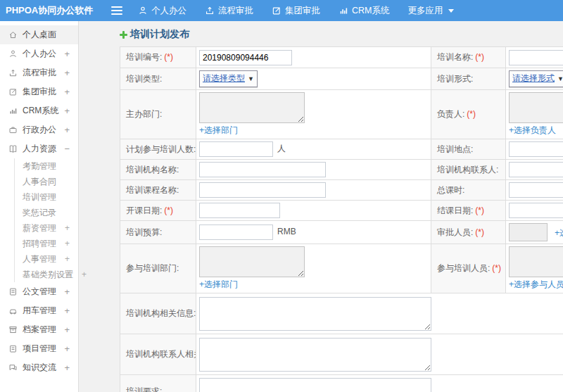  What do you see at coordinates (236, 149) in the screenshot?
I see `planned-count-input` at bounding box center [236, 149].